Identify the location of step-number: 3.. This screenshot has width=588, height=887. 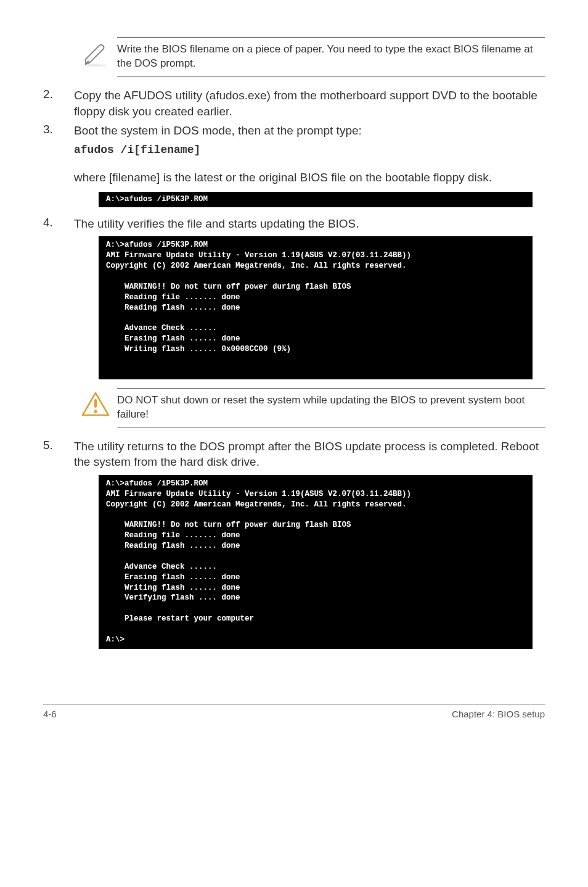
(59, 143).